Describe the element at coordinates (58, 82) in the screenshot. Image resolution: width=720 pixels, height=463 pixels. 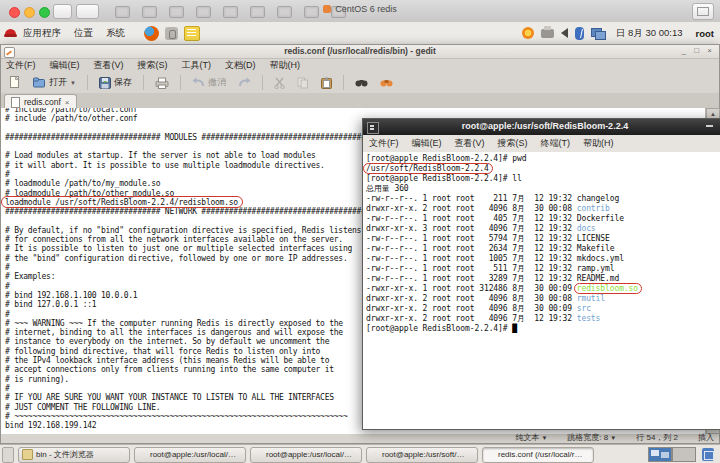
I see `open-button-label: 打开` at that location.